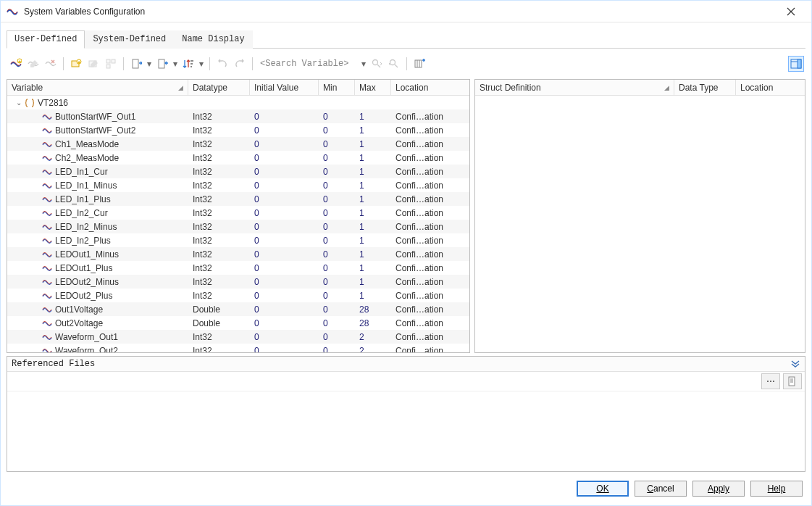 The height and width of the screenshot is (506, 812). What do you see at coordinates (238, 130) in the screenshot?
I see `variable-row: ButtonStartWF_Out2Int32001Confi…ation` at bounding box center [238, 130].